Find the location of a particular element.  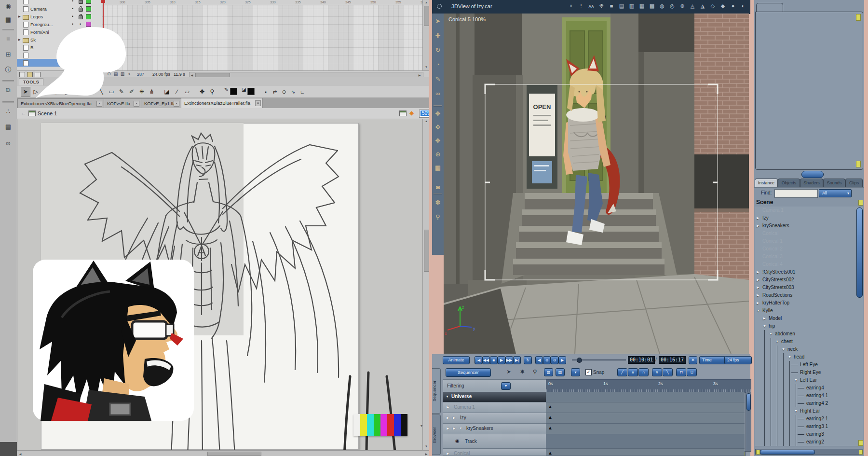

panel-splitter-handle is located at coordinates (813, 175).